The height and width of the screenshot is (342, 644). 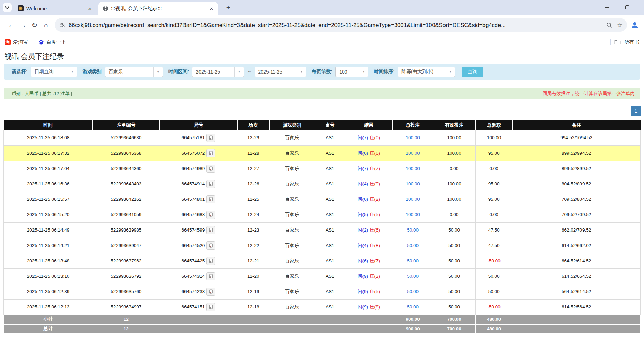 What do you see at coordinates (322, 125) in the screenshot?
I see `table-header-row: 时间 注单编号 局号 场次 游戏类别 桌号 结果 总投注 有效投注 总派彩 备注` at bounding box center [322, 125].